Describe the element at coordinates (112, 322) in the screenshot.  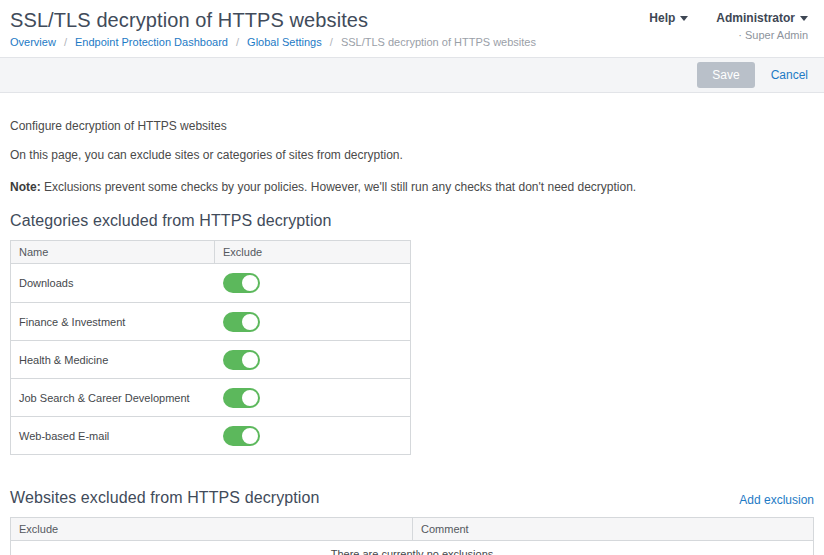
I see `category-name: Finance & Investment` at that location.